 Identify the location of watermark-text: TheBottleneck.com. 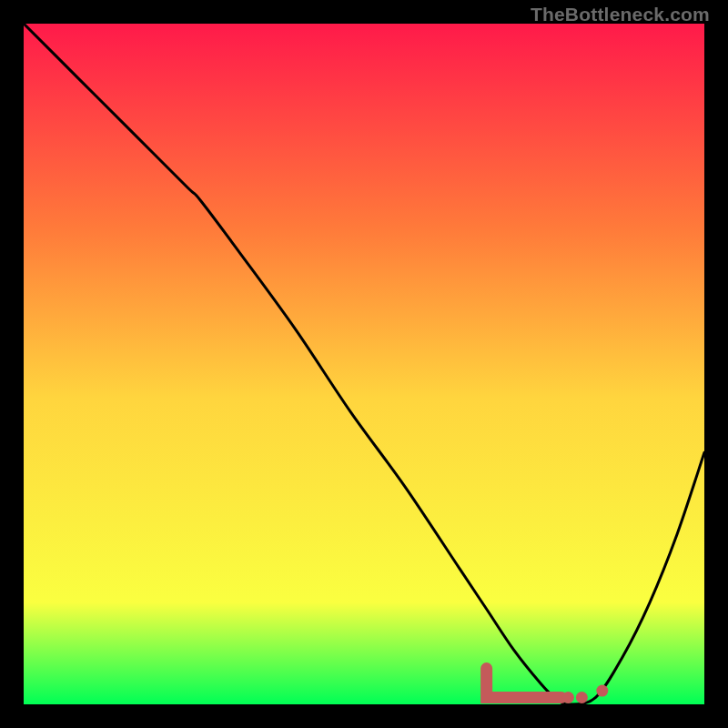
(621, 15).